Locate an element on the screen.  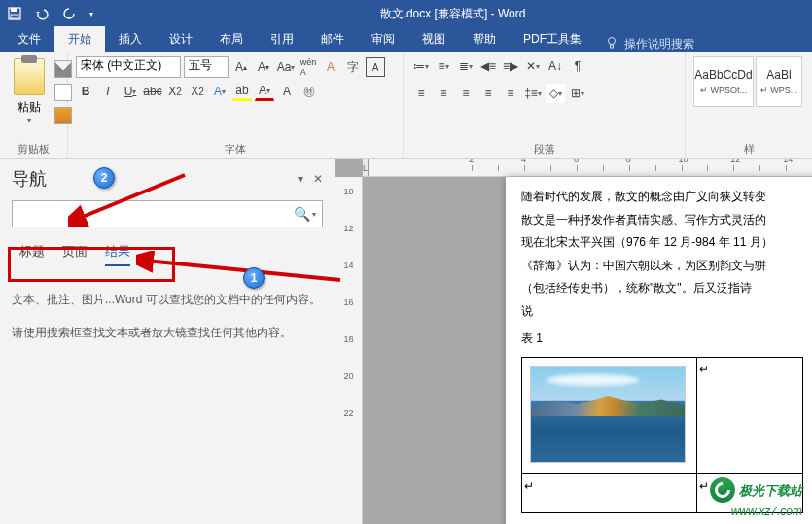
enclose-characters-button: 字 is located at coordinates (353, 67).